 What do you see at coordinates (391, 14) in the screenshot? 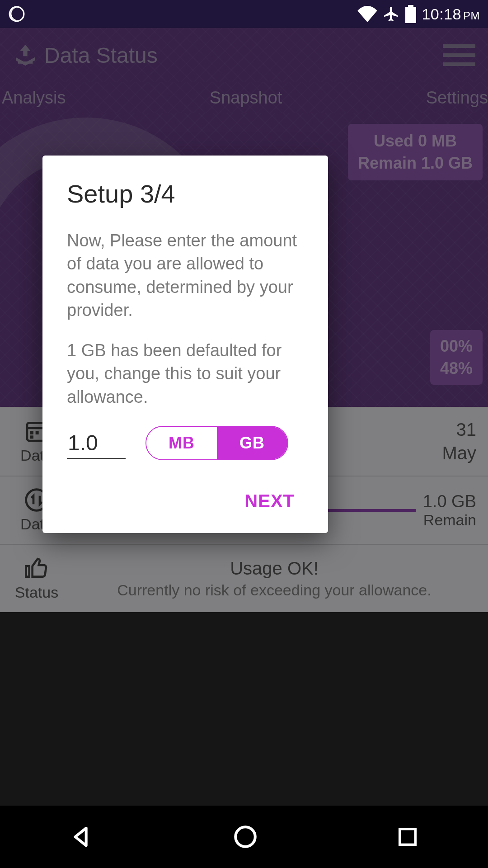
I see `airplane-icon` at bounding box center [391, 14].